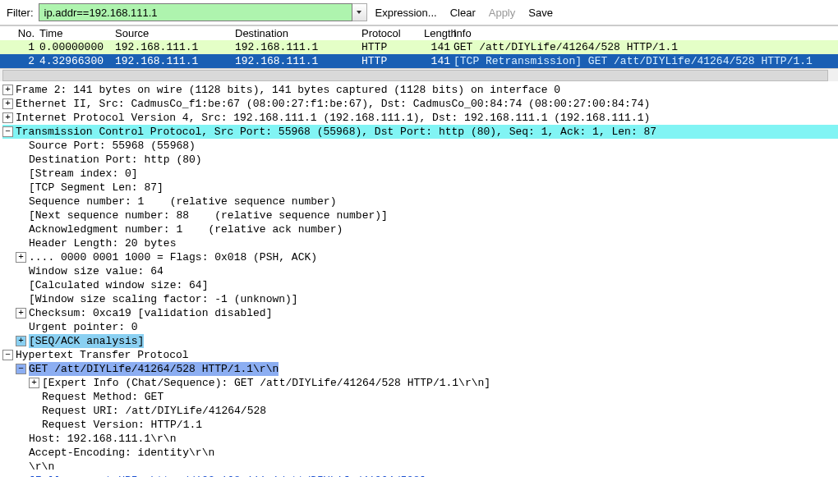 The width and height of the screenshot is (838, 504). What do you see at coordinates (77, 48) in the screenshot?
I see `cell-time: 0.00000000` at bounding box center [77, 48].